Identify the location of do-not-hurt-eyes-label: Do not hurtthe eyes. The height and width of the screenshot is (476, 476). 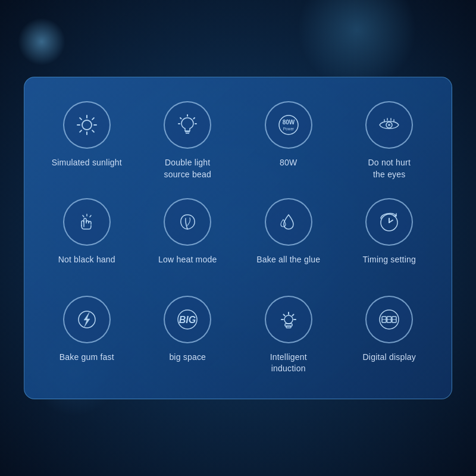
(389, 169).